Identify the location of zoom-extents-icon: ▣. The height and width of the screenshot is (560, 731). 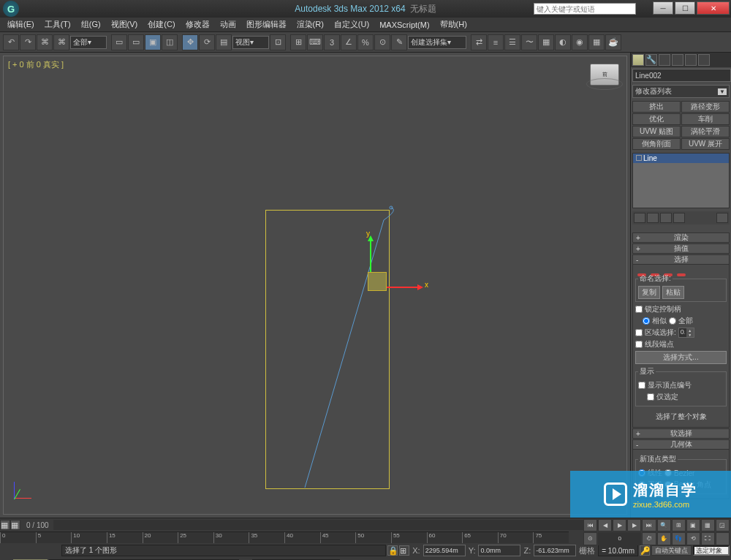
(693, 525).